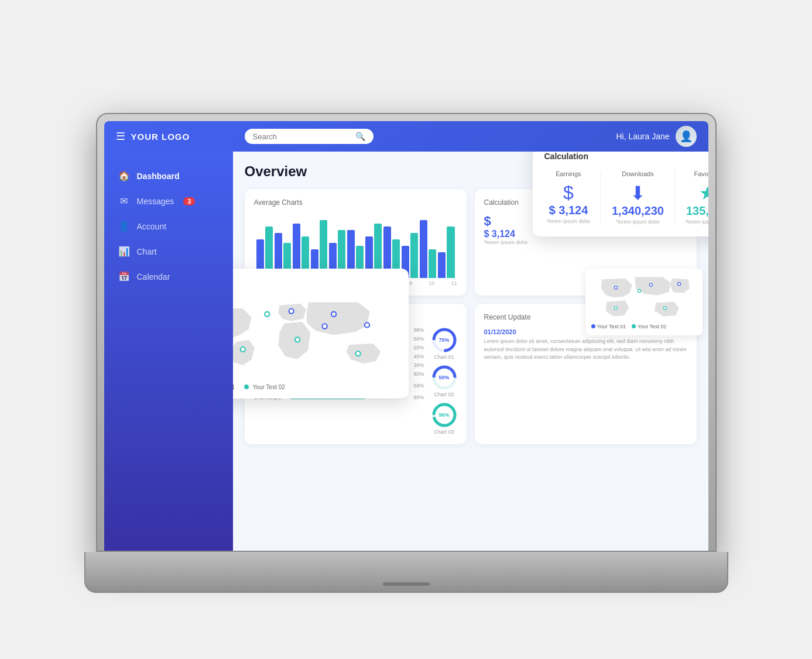  Describe the element at coordinates (169, 354) in the screenshot. I see `sidebar: 🏠 Dashboard ✉ Messages 3 👤 Account` at that location.